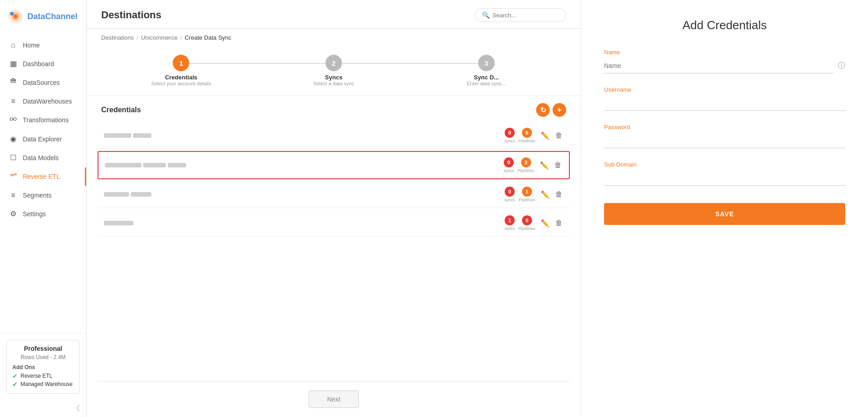  Describe the element at coordinates (719, 66) in the screenshot. I see `name-input` at that location.